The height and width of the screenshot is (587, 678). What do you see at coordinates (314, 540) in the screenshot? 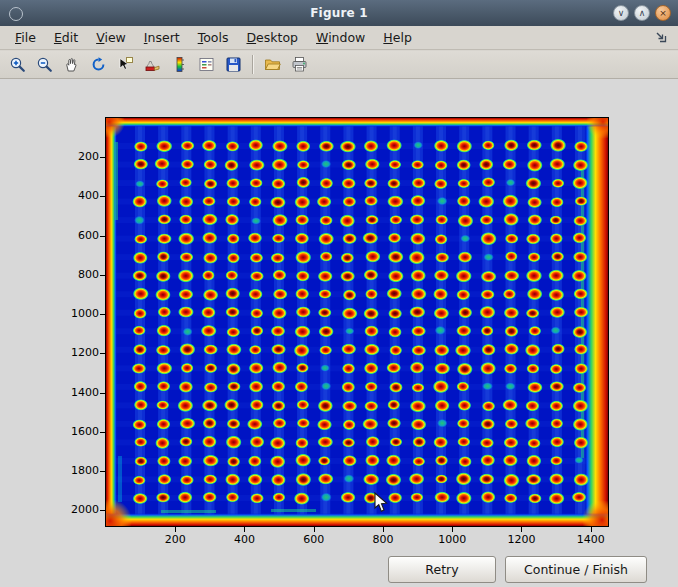
I see `x-tick-label: 600` at bounding box center [314, 540].